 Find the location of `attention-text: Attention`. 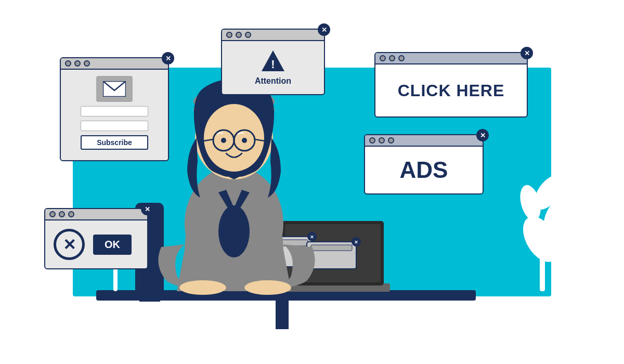

attention-text: Attention is located at coordinates (273, 81).